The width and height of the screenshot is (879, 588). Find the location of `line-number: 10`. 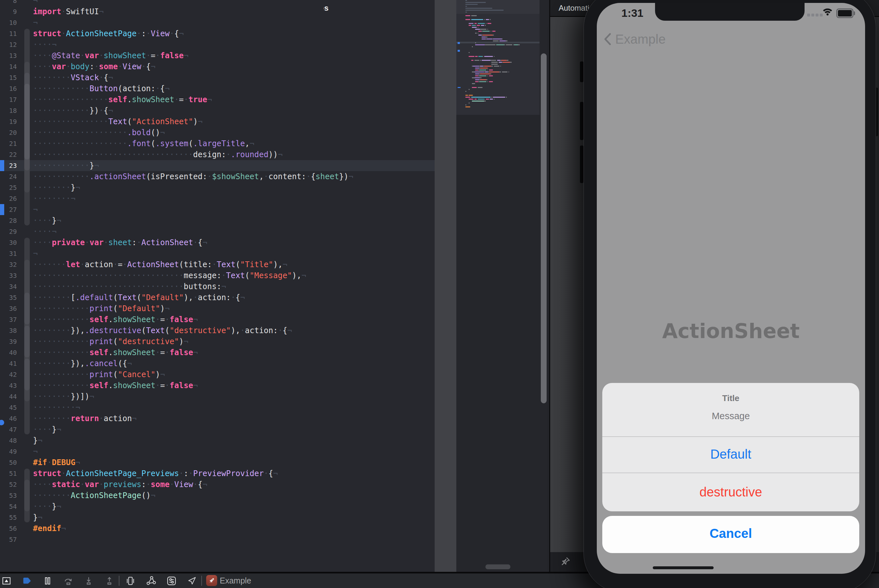

line-number: 10 is located at coordinates (8, 22).